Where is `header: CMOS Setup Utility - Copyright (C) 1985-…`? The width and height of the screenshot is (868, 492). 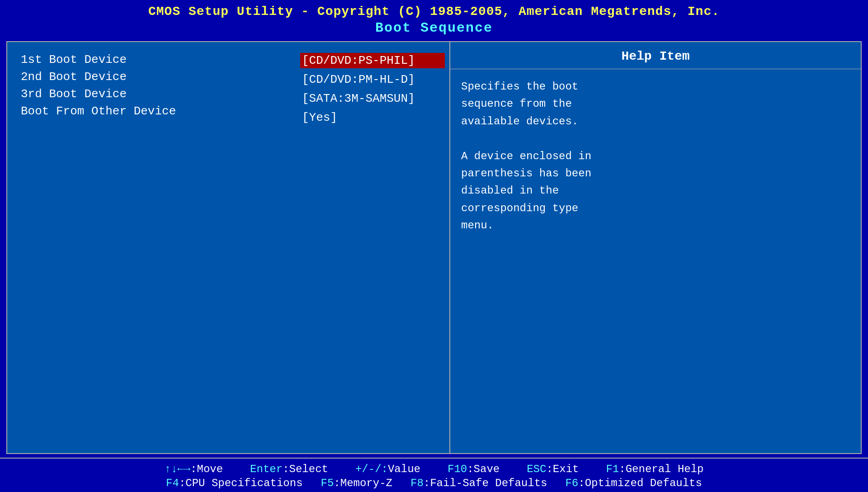
header: CMOS Setup Utility - Copyright (C) 1985-… is located at coordinates (434, 19).